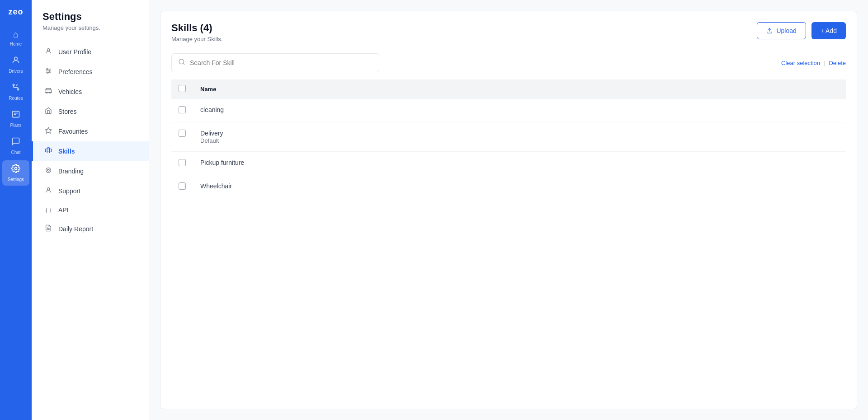  What do you see at coordinates (90, 26) in the screenshot?
I see `sidebar-header: Settings Manage your settings.` at bounding box center [90, 26].